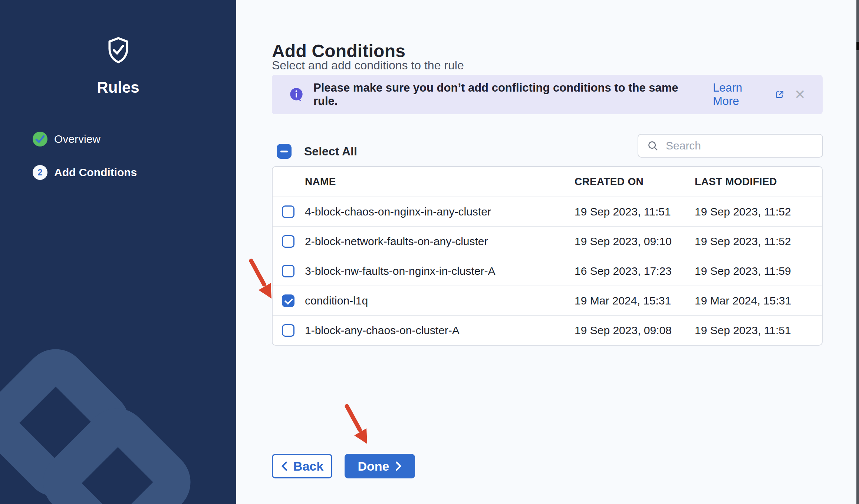  What do you see at coordinates (623, 330) in the screenshot?
I see `created-on-value: 19 Sep 2023, 09:08` at bounding box center [623, 330].